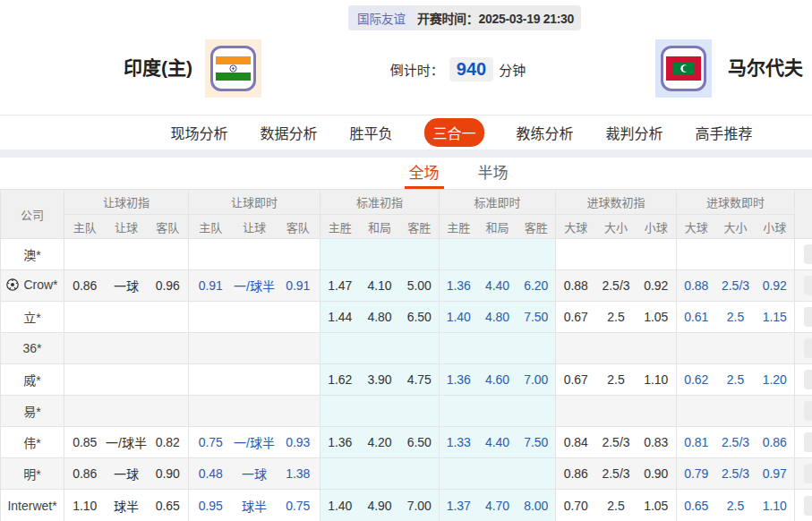 The image size is (812, 521). What do you see at coordinates (32, 380) in the screenshot?
I see `company-cell: 威*` at bounding box center [32, 380].